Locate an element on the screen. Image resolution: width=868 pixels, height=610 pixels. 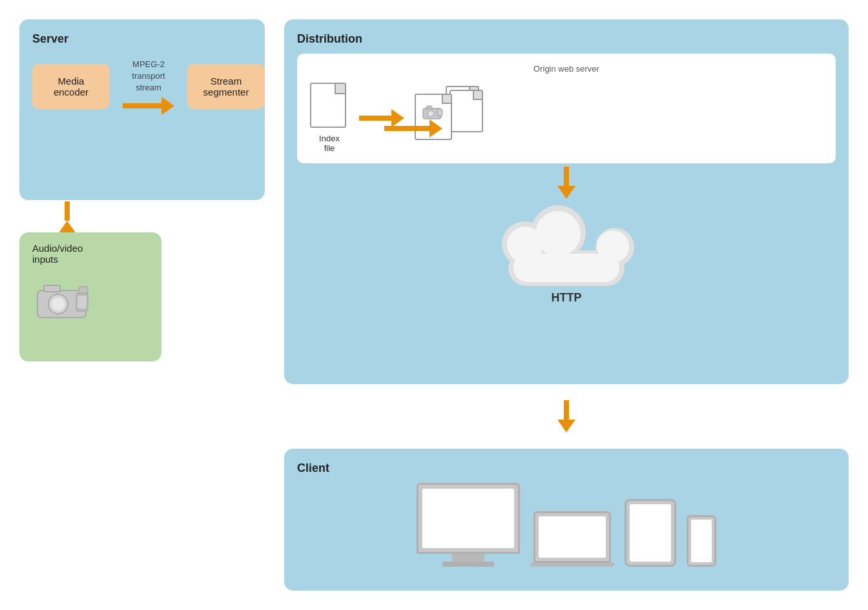
monitor-device is located at coordinates (468, 525).